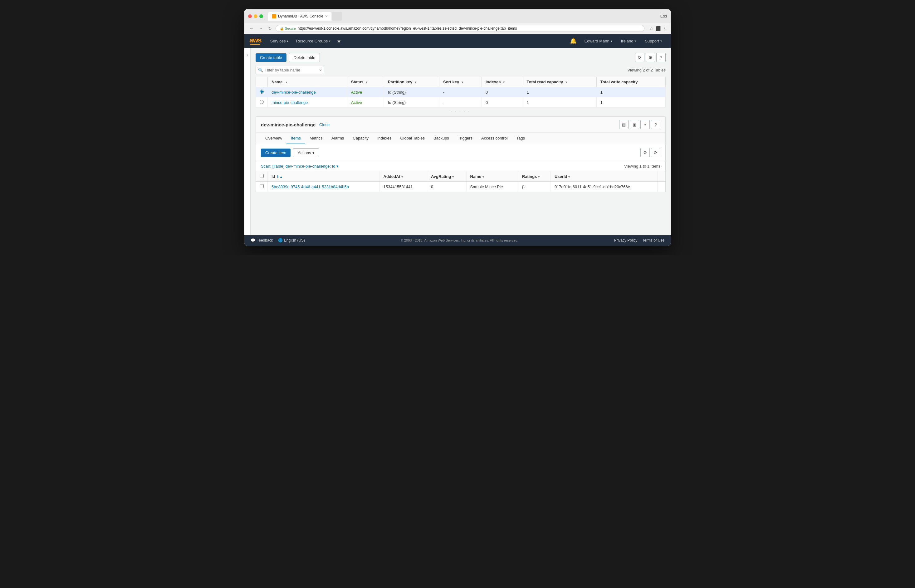 Image resolution: width=915 pixels, height=588 pixels. What do you see at coordinates (412, 82) in the screenshot?
I see `col-partition-key: Partition key ▾` at bounding box center [412, 82].